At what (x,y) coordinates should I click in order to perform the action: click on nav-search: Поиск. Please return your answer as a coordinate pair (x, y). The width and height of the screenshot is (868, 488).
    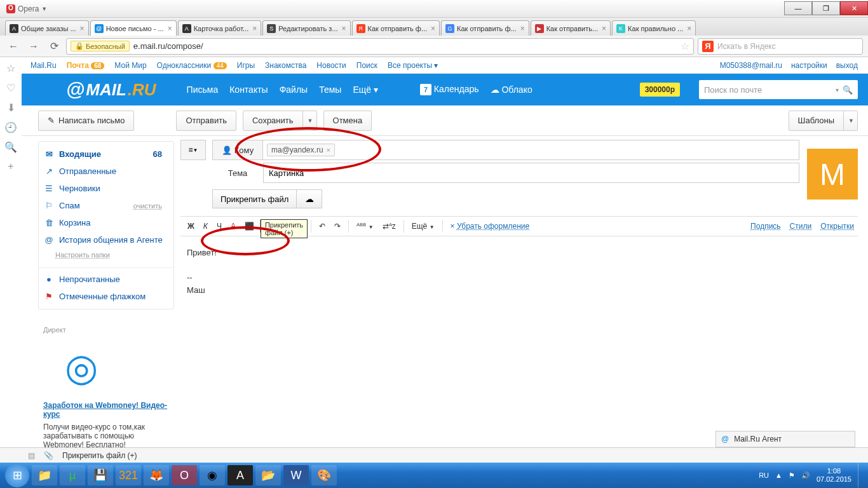
    Looking at the image, I should click on (367, 65).